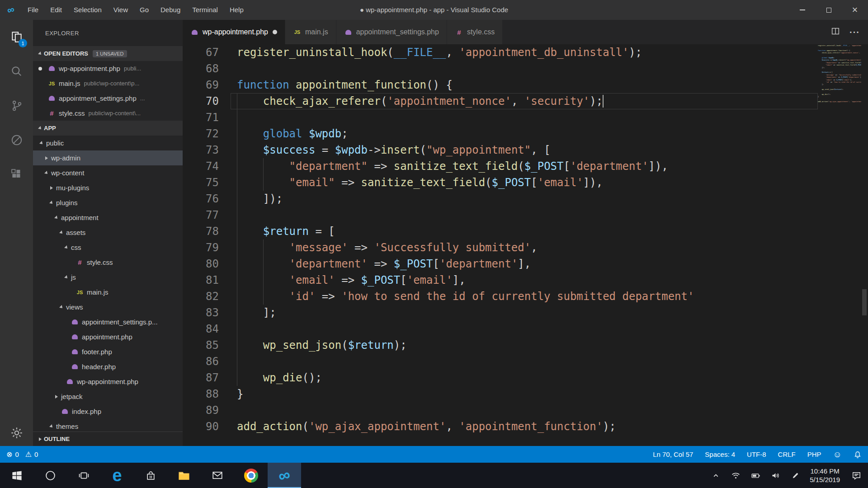  I want to click on activity-source-control-icon, so click(16, 106).